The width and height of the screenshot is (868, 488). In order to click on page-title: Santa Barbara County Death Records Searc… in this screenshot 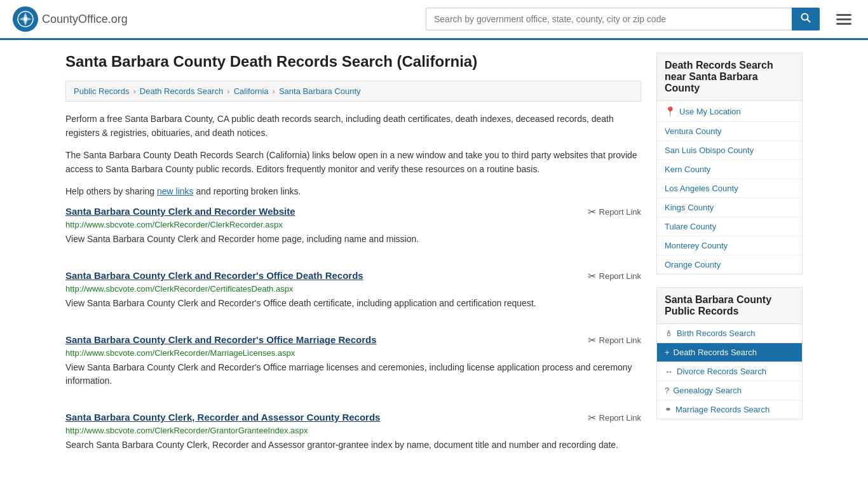, I will do `click(353, 62)`.